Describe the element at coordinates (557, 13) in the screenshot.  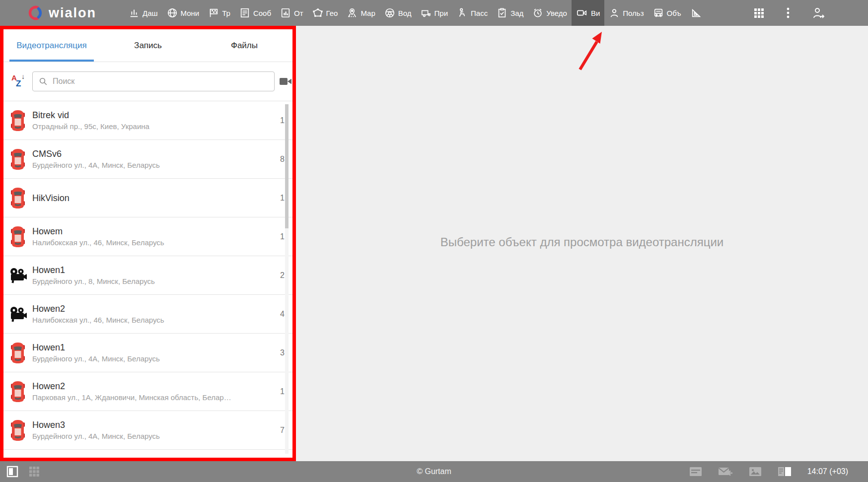
I see `menu-item-label: Уведо` at that location.